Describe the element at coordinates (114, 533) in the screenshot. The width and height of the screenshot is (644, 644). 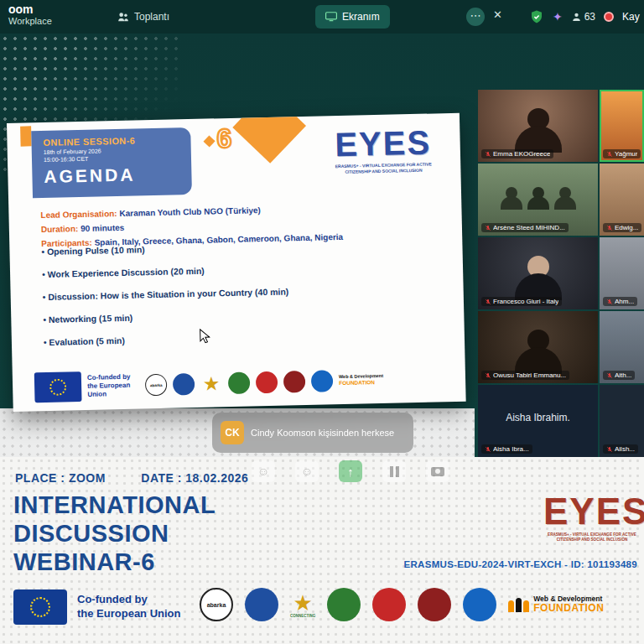
I see `poster-title: INTERNATIONAL DISCUSSION WEBINAR-6` at that location.